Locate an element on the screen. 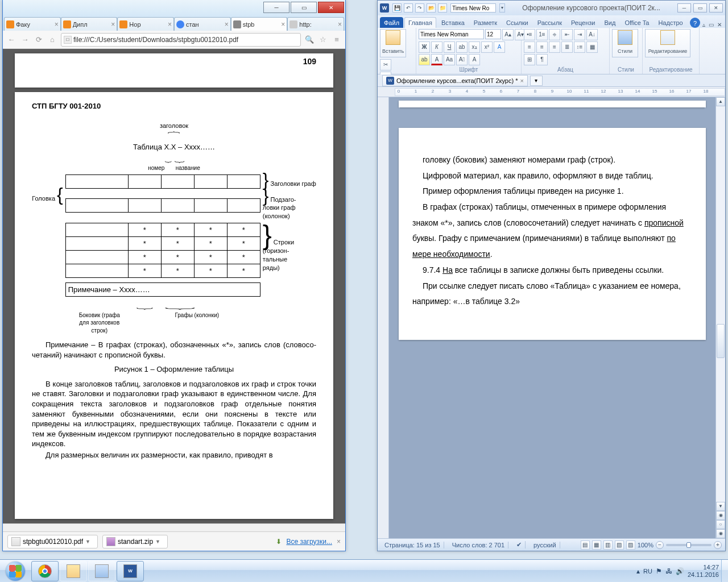 This screenshot has width=728, height=582. clock: 14:27 24.11.2016 is located at coordinates (703, 571).